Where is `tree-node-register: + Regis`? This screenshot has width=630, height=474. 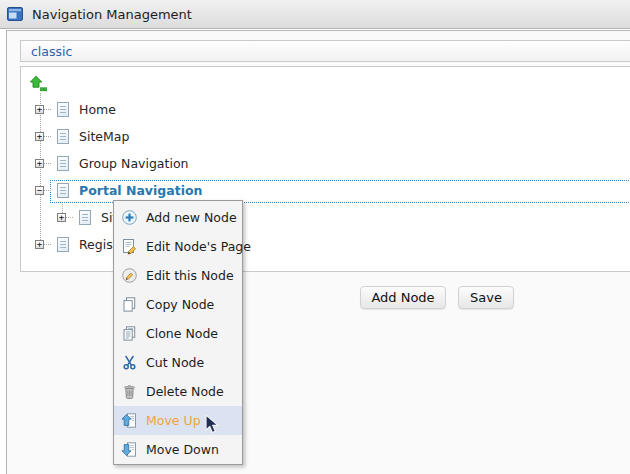
tree-node-register: + Regis is located at coordinates (74, 244).